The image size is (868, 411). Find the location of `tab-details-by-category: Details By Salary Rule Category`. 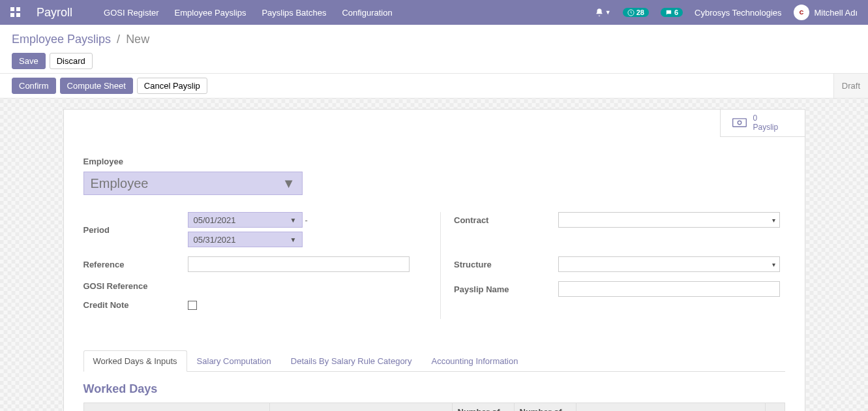

tab-details-by-category: Details By Salary Rule Category is located at coordinates (352, 361).